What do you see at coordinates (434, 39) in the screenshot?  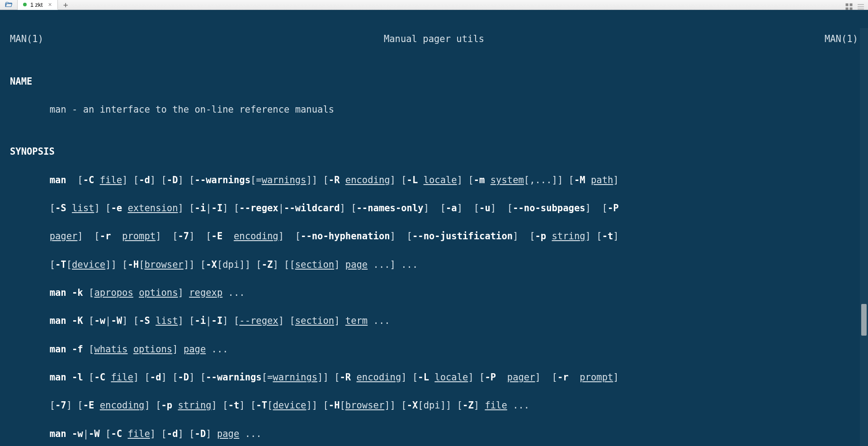 I see `manpage-header-center: Manual pager utils` at bounding box center [434, 39].